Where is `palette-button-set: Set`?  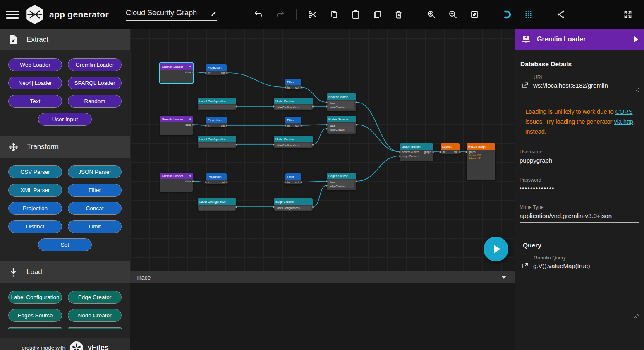 palette-button-set: Set is located at coordinates (65, 245).